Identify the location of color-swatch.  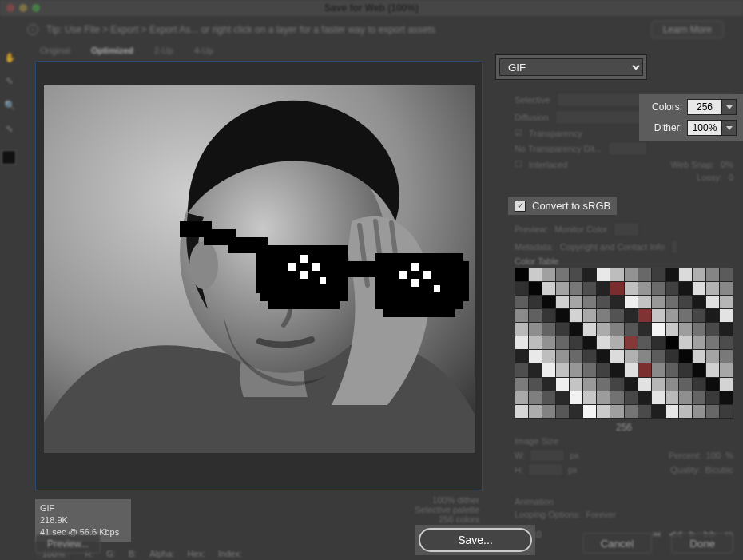
(9, 157).